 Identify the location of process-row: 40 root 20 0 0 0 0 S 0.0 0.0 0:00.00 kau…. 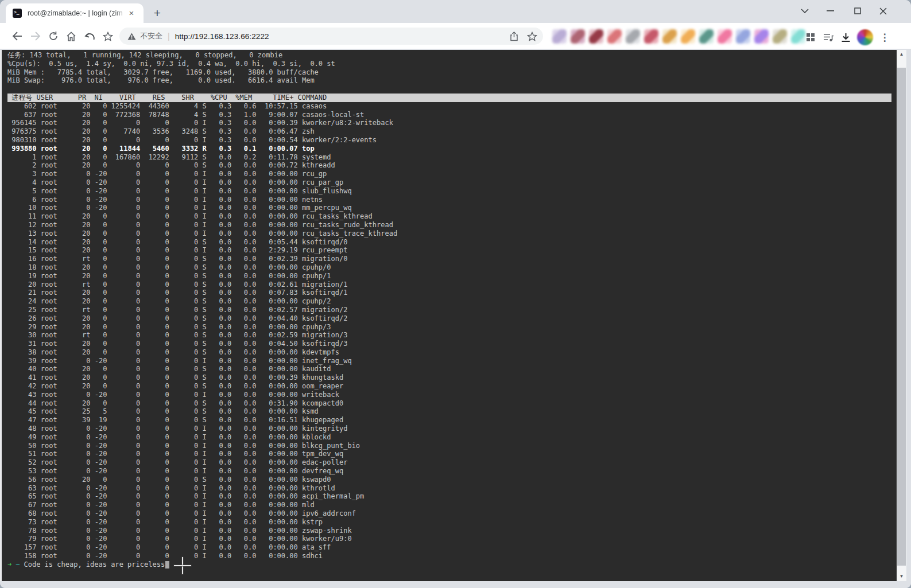
(449, 369).